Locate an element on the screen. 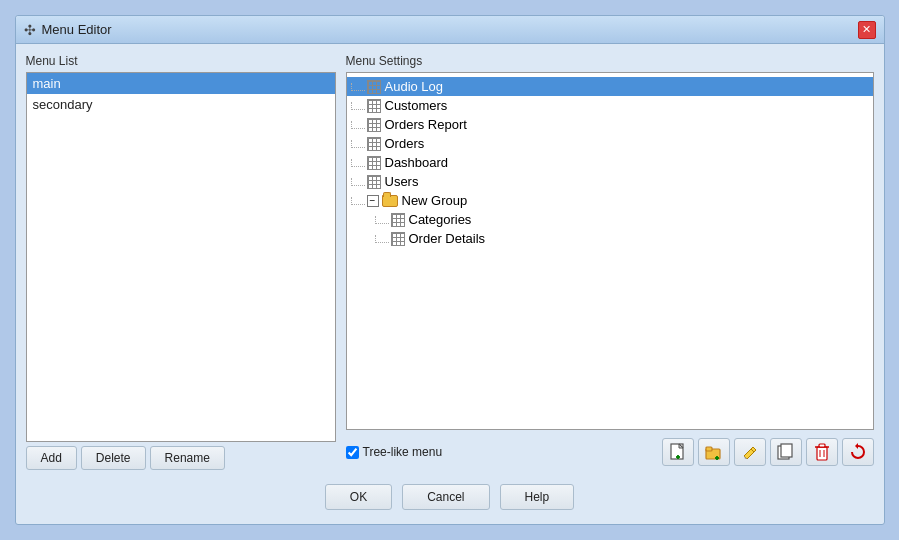 This screenshot has width=899, height=540. window-title: Menu Editor is located at coordinates (77, 30).